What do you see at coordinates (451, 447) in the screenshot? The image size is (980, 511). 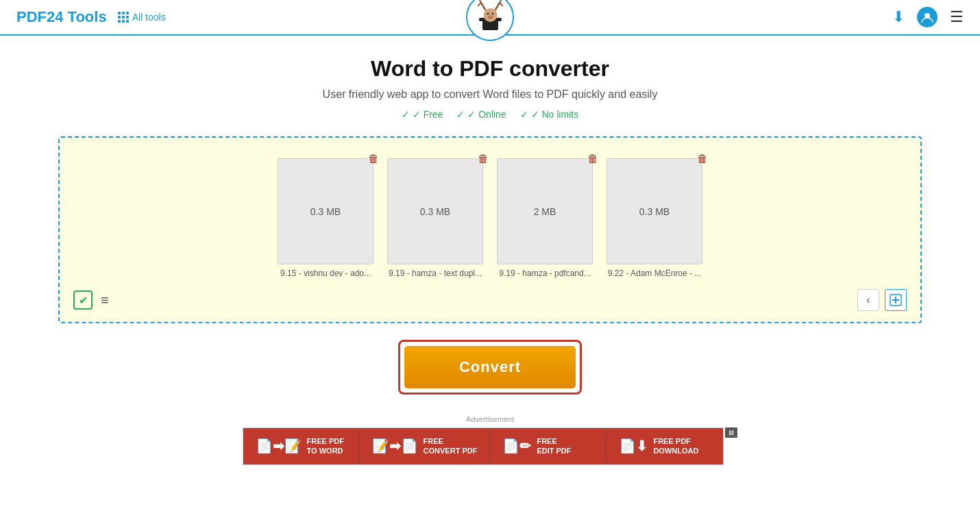 I see `ad-item-label: FREE CONVERT PDF` at bounding box center [451, 447].